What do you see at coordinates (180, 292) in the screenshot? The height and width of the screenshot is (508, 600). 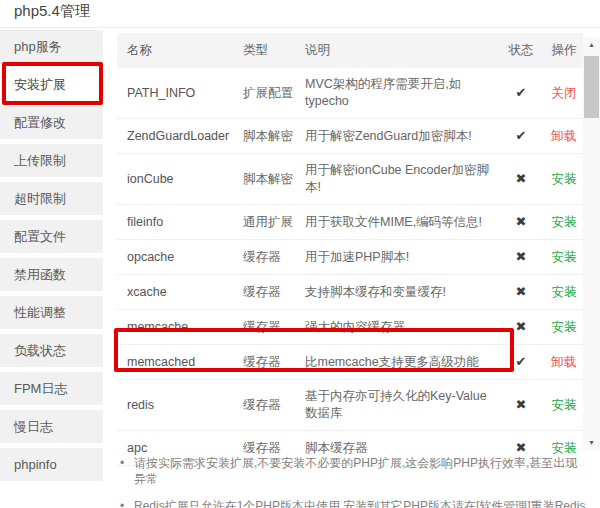 I see `ext-name: xcache` at bounding box center [180, 292].